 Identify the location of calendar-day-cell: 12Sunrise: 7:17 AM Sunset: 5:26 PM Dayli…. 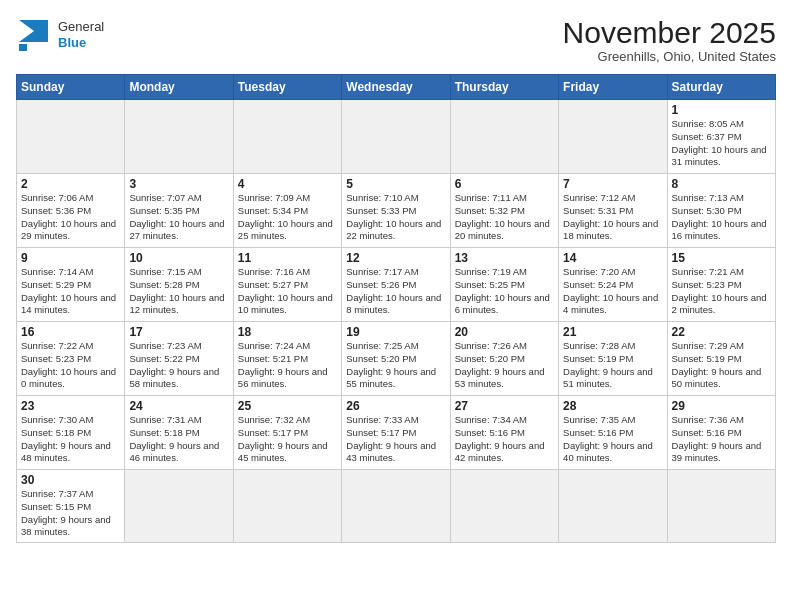
(396, 285).